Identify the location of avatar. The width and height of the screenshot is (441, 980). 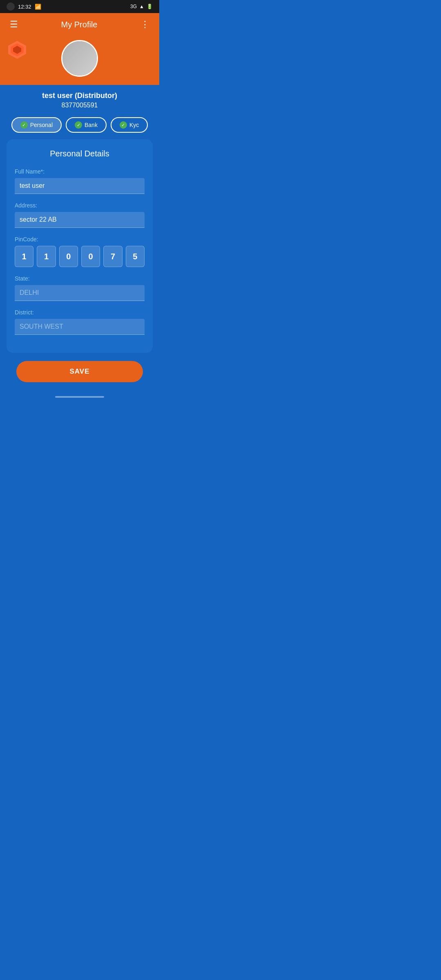
(80, 58).